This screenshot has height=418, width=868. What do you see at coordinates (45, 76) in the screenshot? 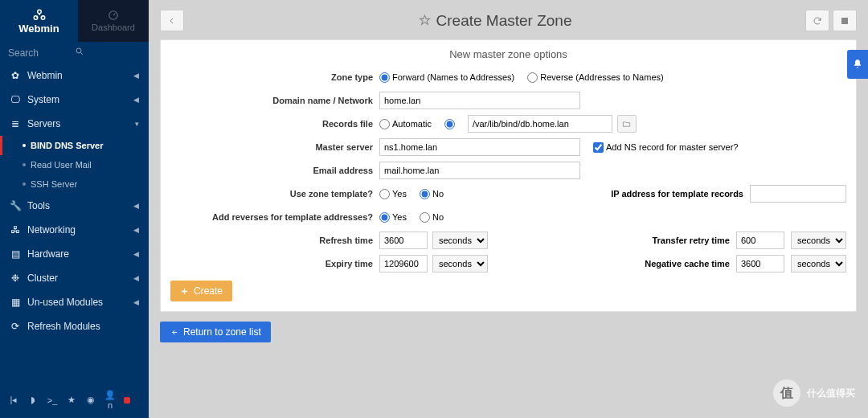
I see `sidebar-item-label: Webmin` at bounding box center [45, 76].